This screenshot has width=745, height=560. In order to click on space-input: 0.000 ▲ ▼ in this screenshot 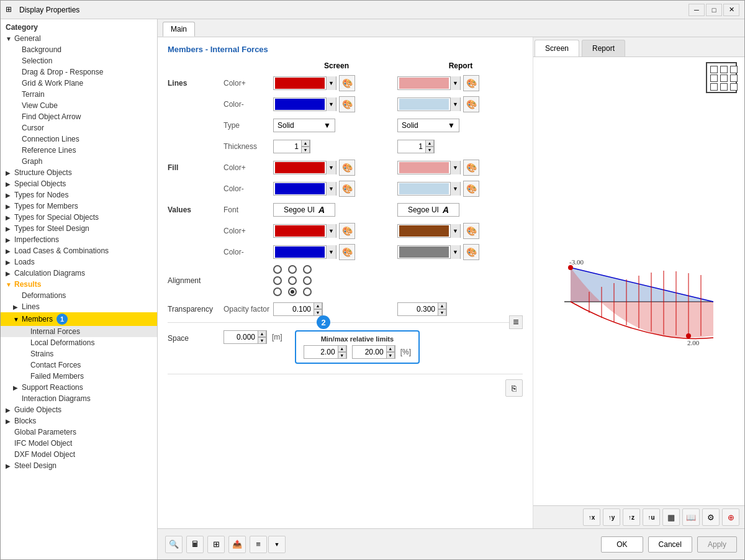, I will do `click(245, 337)`.